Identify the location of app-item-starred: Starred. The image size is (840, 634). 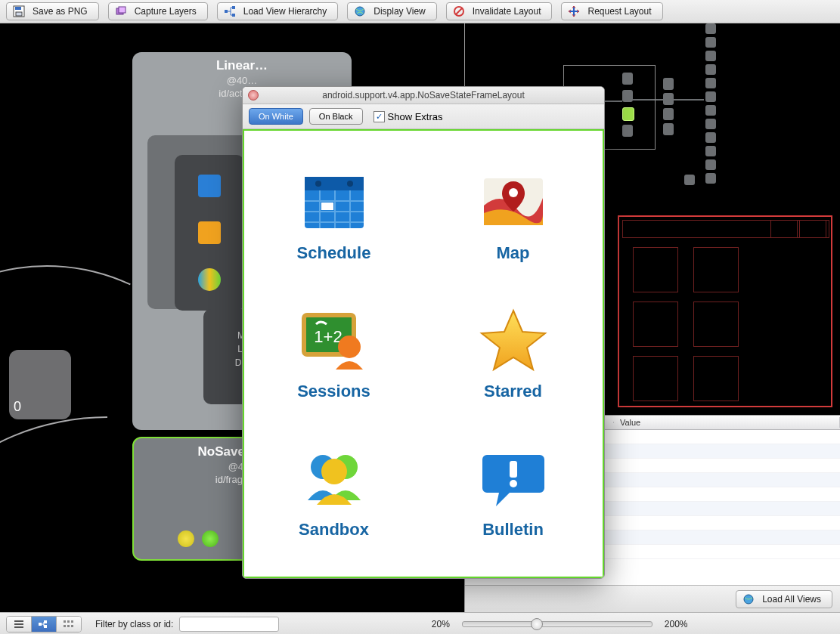
(513, 354).